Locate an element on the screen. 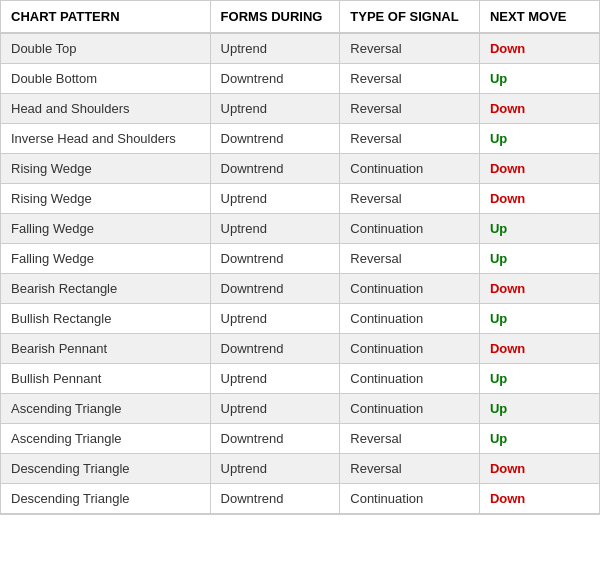 This screenshot has width=600, height=564. table-row: Falling WedgeDowntrendReversalUp is located at coordinates (300, 259).